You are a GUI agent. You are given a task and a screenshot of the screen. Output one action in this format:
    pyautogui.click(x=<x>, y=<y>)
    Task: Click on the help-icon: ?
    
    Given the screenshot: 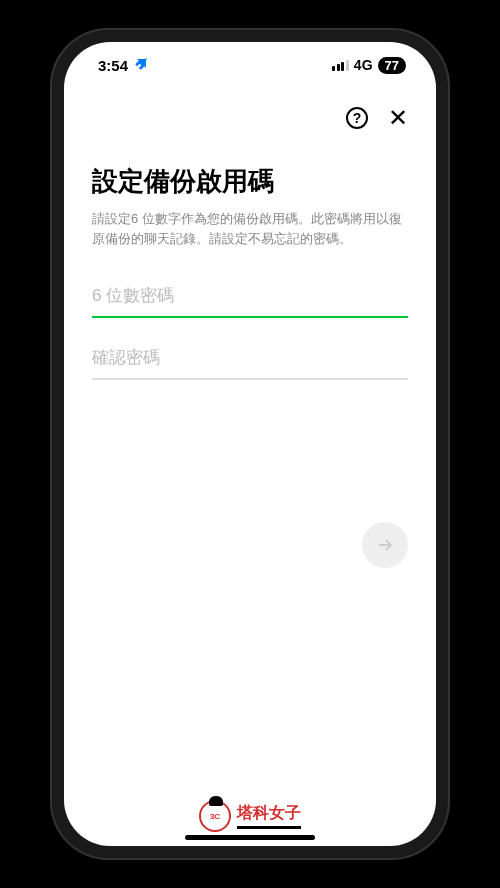 What is the action you would take?
    pyautogui.click(x=357, y=118)
    